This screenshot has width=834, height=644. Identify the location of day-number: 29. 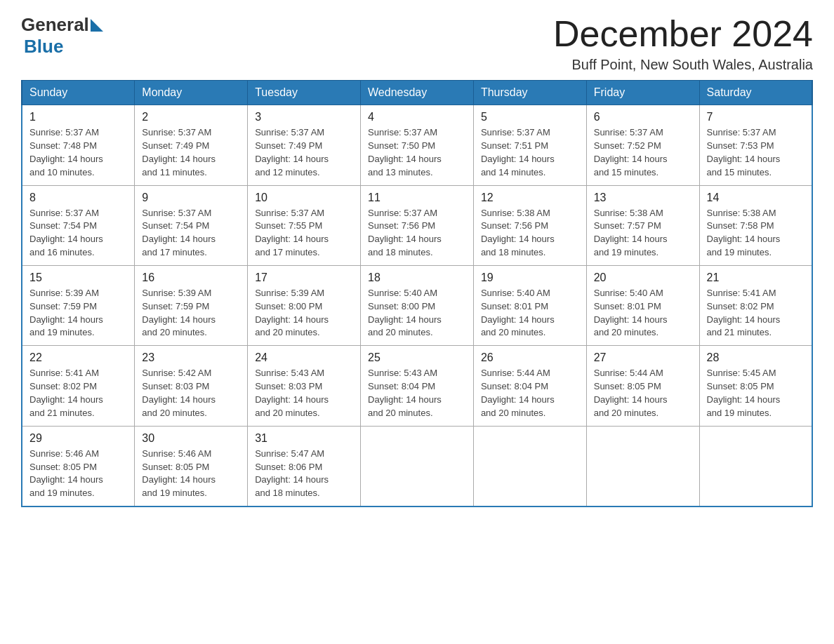
(79, 438).